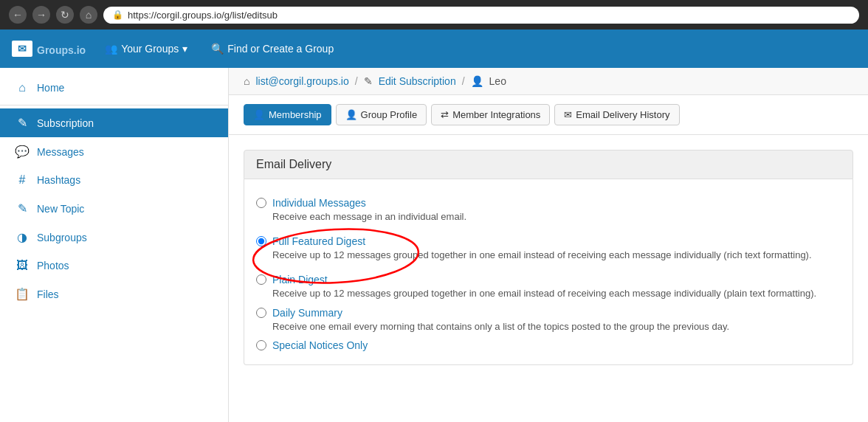 The width and height of the screenshot is (868, 422). Describe the element at coordinates (382, 115) in the screenshot. I see `tab-group-profile: 👤 Group Profile` at that location.